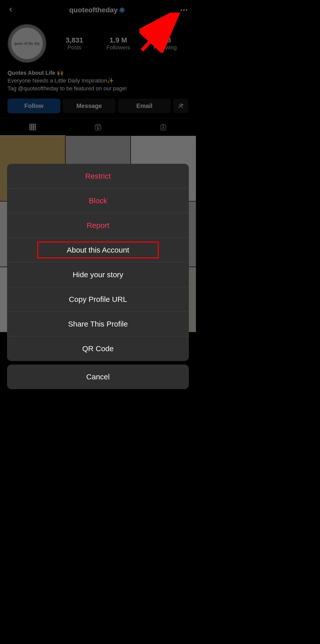  What do you see at coordinates (165, 48) in the screenshot?
I see `following-label: Following` at bounding box center [165, 48].